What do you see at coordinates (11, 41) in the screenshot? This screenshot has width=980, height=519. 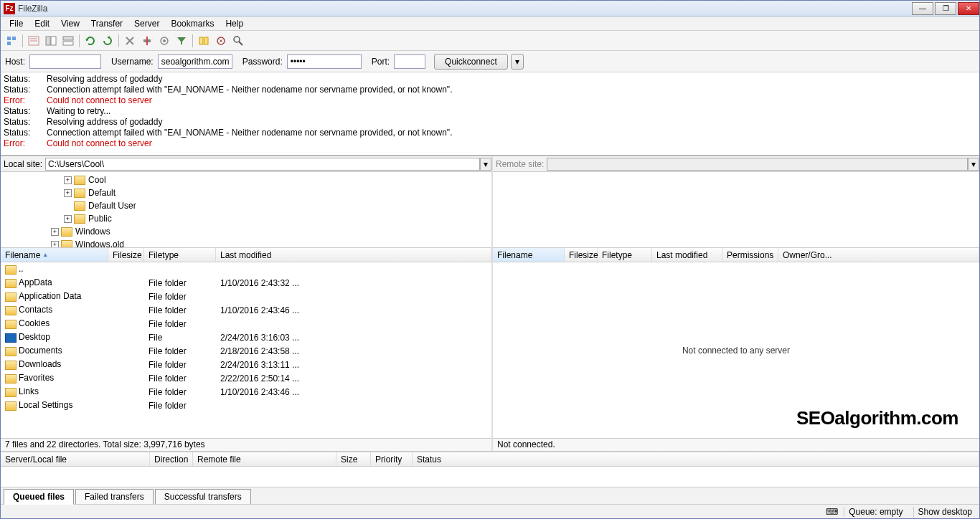 I see `sitemanager-button` at bounding box center [11, 41].